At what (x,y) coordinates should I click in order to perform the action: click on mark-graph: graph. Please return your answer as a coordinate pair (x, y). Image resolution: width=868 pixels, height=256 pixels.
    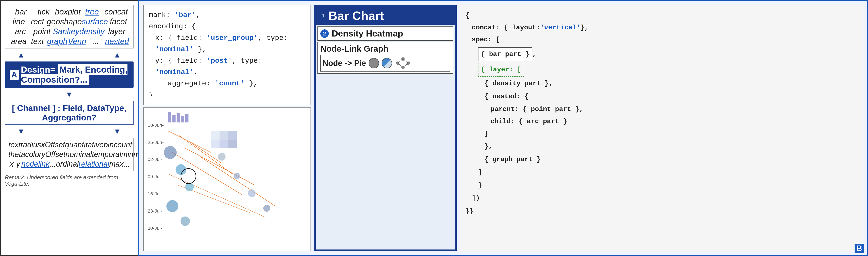
    Looking at the image, I should click on (57, 41).